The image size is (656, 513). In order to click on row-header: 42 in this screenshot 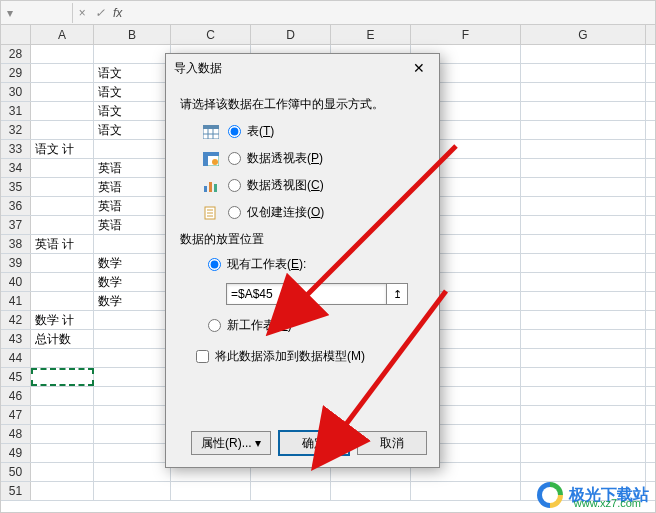, I will do `click(16, 320)`.